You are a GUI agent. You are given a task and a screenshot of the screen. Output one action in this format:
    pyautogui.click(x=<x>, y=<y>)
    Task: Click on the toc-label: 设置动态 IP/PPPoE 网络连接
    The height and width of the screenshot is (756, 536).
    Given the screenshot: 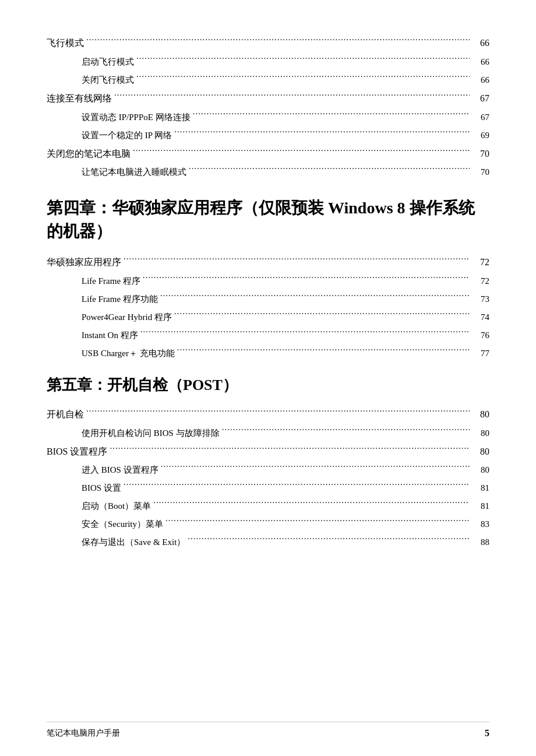 What is the action you would take?
    pyautogui.click(x=136, y=117)
    